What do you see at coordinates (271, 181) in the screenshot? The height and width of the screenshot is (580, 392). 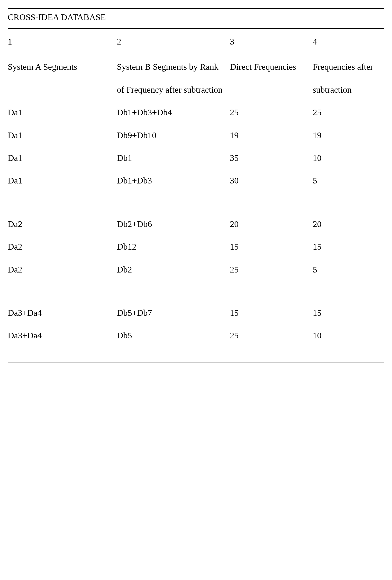 I see `cell-direct: 30` at bounding box center [271, 181].